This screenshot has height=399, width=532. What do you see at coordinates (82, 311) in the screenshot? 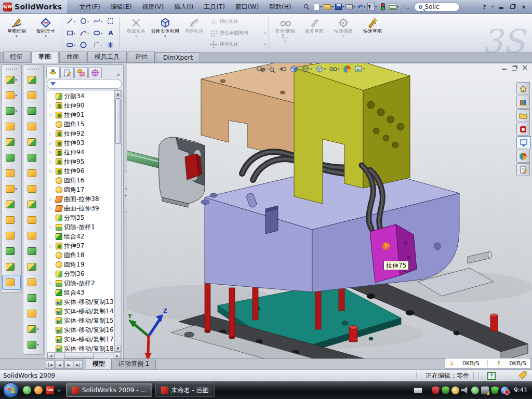
I see `feature-tree-item: ▷ 实体-移动/复制14` at bounding box center [82, 311].